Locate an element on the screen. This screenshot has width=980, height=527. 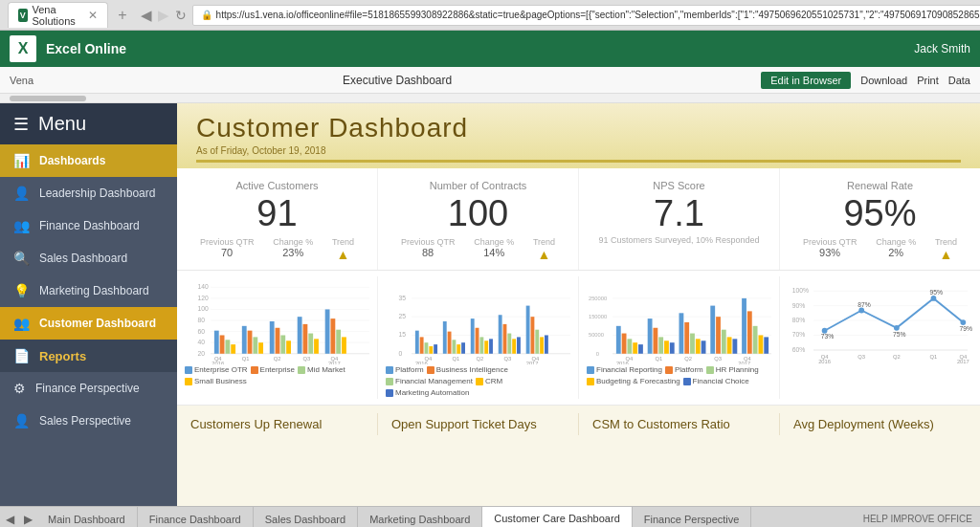
legend-c2-2: Business Intelligence is located at coordinates (473, 369).